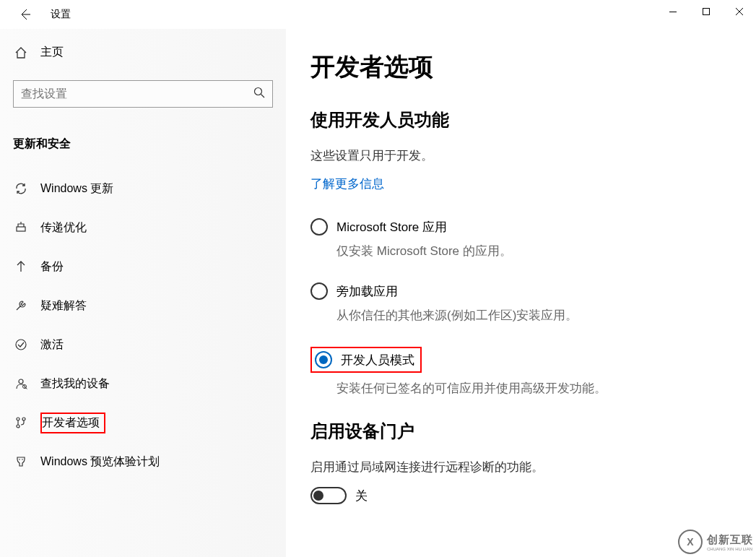 This screenshot has width=756, height=557. Describe the element at coordinates (73, 423) in the screenshot. I see `sidebar-item-label: 开发者选项` at that location.